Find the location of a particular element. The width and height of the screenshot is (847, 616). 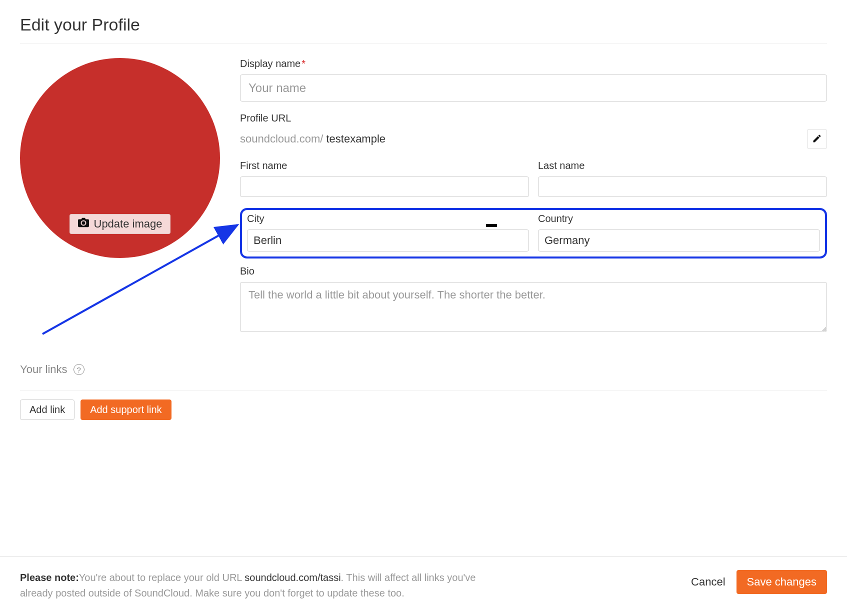

pencil-icon is located at coordinates (817, 139).